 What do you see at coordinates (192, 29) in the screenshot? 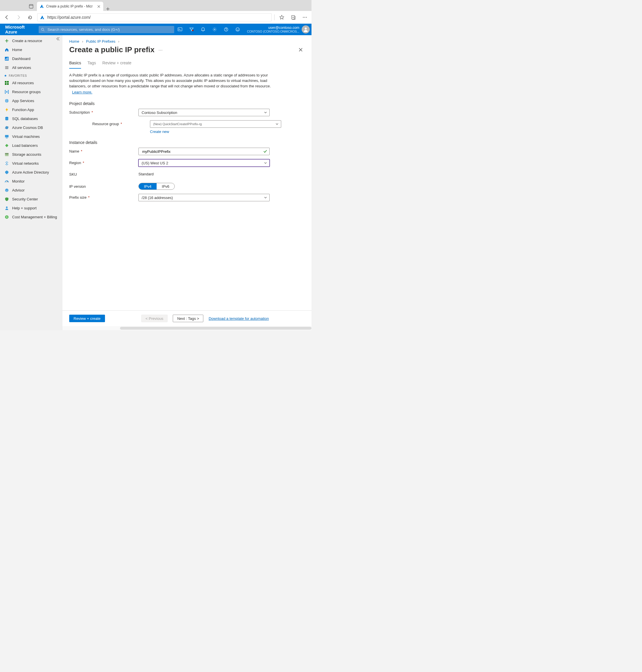
I see `directory-filter-icon` at bounding box center [192, 29].